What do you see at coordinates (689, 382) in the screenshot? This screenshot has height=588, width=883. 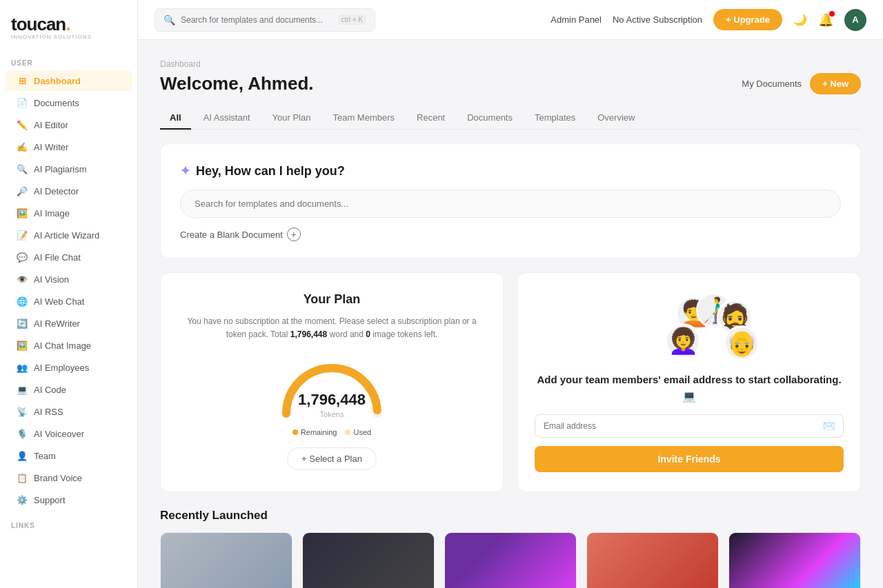 I see `team-card: 🧑‍🦱 👨‍🦯 🧔 👩‍🦱 👴 Add your team members' e…` at bounding box center [689, 382].